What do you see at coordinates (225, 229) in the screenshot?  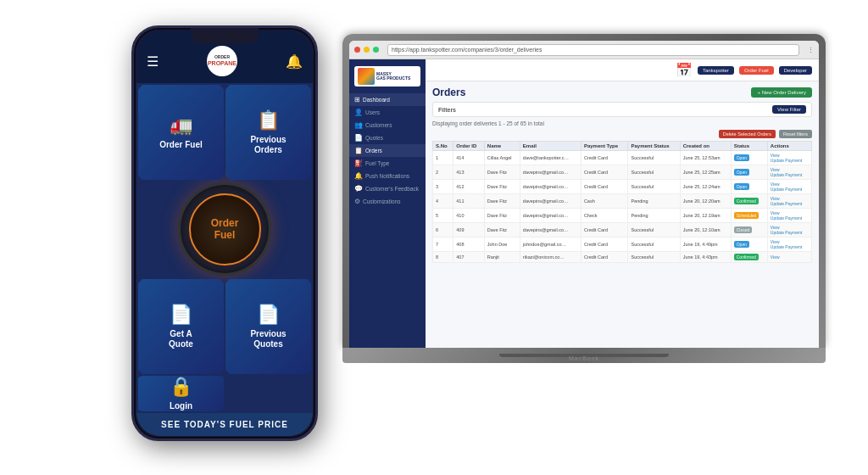 I see `center-order-section: Order Fuel` at bounding box center [225, 229].